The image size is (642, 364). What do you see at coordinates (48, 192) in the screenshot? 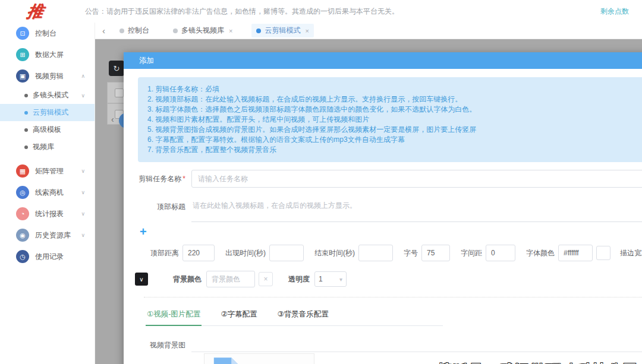
I see `sidebar-item-leads: ◎ 线索商机 ∨` at bounding box center [48, 192].